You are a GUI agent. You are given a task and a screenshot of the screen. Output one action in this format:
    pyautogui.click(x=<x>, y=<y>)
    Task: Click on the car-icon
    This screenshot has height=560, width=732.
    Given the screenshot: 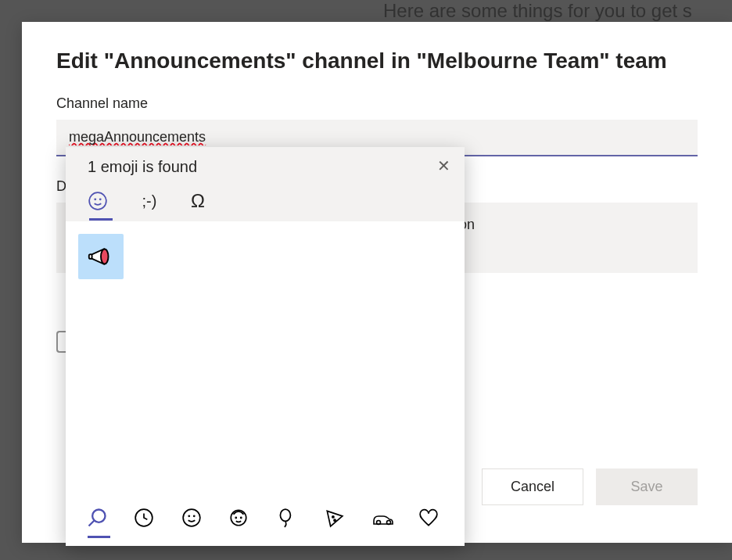 What is the action you would take?
    pyautogui.click(x=383, y=518)
    